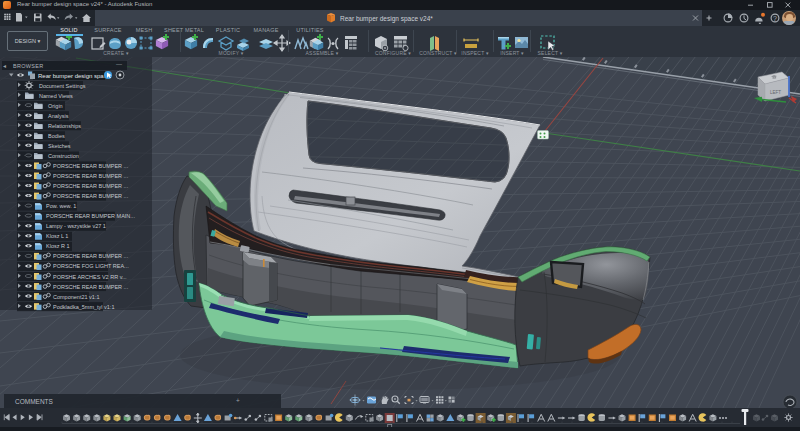  I want to click on svg-text: Podkladka_5mm_tyl v1:1, so click(84, 307).